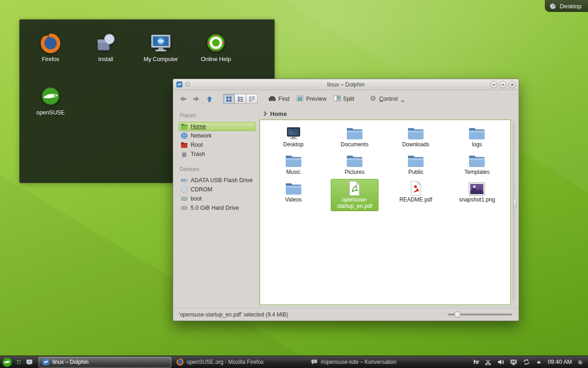 This screenshot has width=588, height=368. Describe the element at coordinates (19, 362) in the screenshot. I see `activity-pager` at that location.